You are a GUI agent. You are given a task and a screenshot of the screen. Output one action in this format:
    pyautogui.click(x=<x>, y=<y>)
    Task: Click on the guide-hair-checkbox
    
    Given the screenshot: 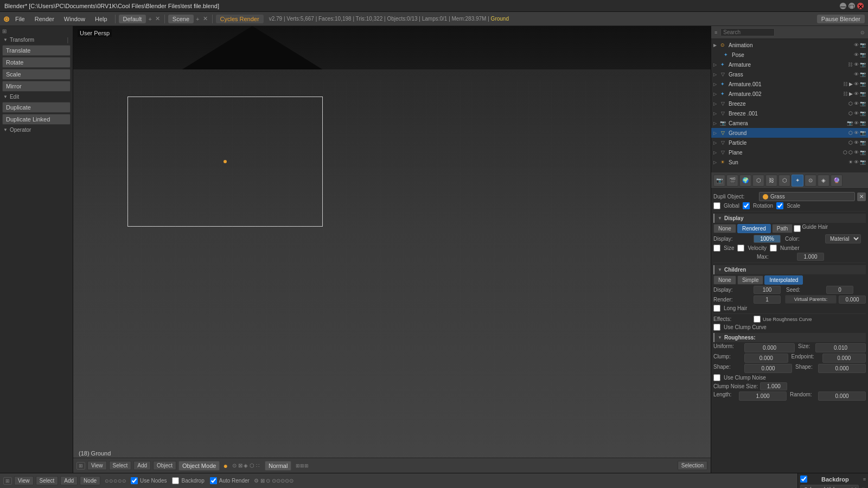 What is the action you would take?
    pyautogui.click(x=797, y=229)
    